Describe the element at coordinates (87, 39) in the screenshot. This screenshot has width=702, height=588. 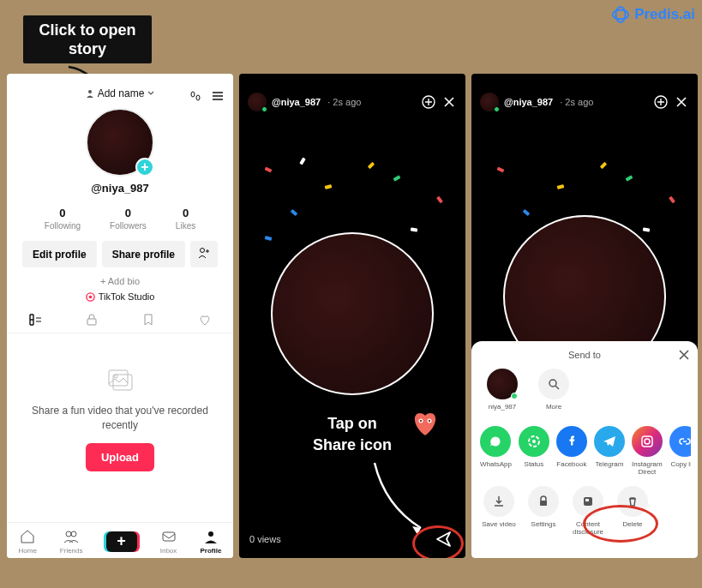
I see `callout-open-story: Click to open story` at that location.